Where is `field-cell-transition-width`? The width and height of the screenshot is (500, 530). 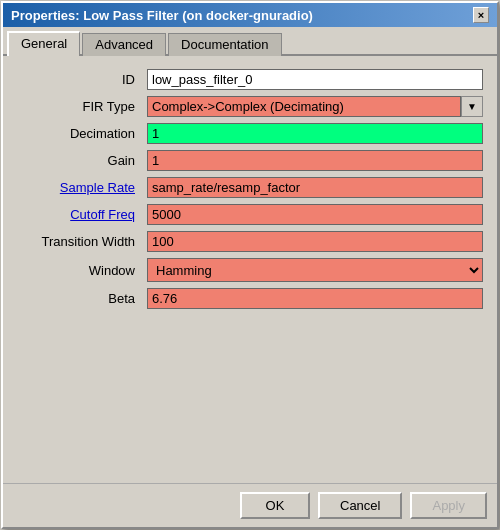
field-cell-transition-width is located at coordinates (315, 242).